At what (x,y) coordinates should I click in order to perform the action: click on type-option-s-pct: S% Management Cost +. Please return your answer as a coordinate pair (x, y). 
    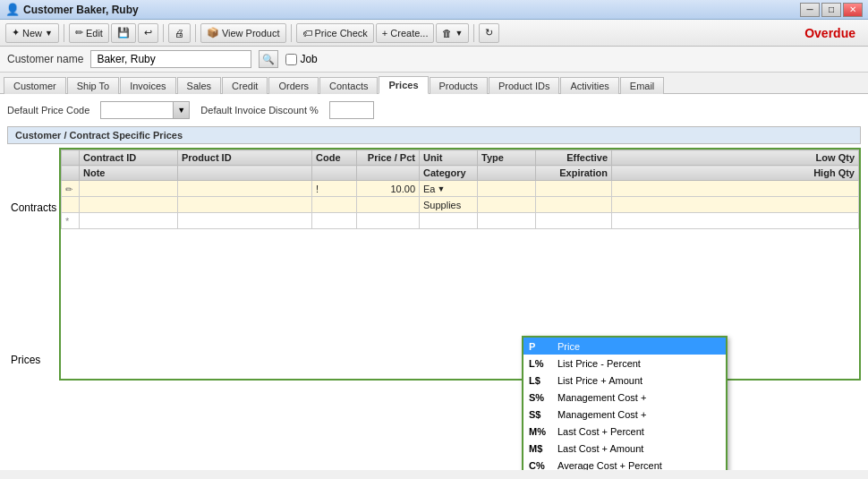
    Looking at the image, I should click on (625, 398).